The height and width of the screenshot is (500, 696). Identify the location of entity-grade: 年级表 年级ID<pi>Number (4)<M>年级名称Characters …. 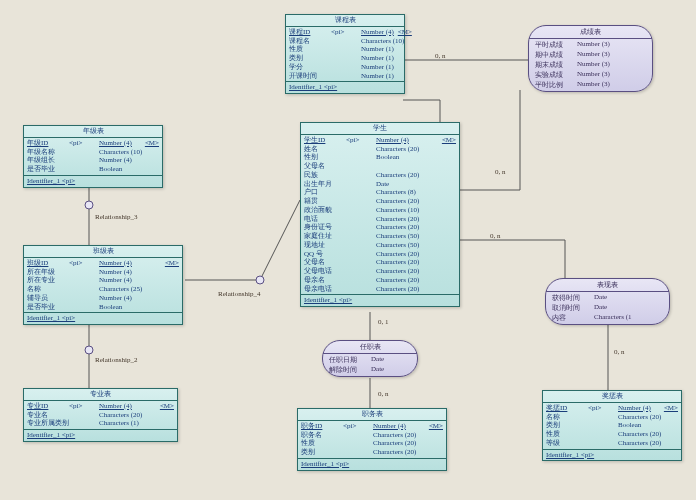
(93, 156).